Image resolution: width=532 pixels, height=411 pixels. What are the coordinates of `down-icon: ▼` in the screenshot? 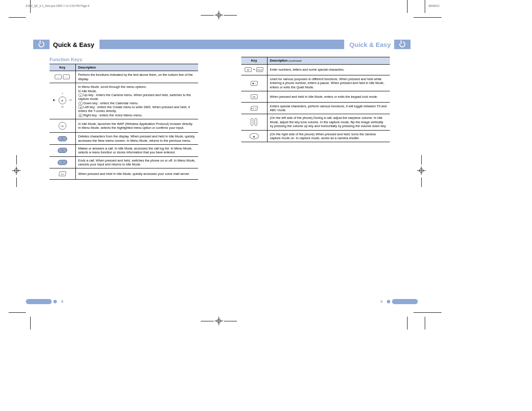 It's located at (81, 103).